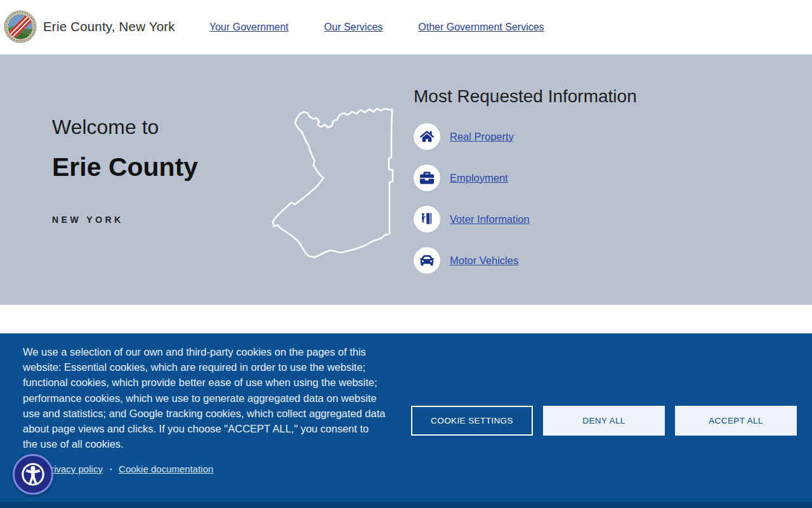 The width and height of the screenshot is (812, 508). Describe the element at coordinates (166, 469) in the screenshot. I see `cookie-documentation-link: Cookie documentation` at that location.